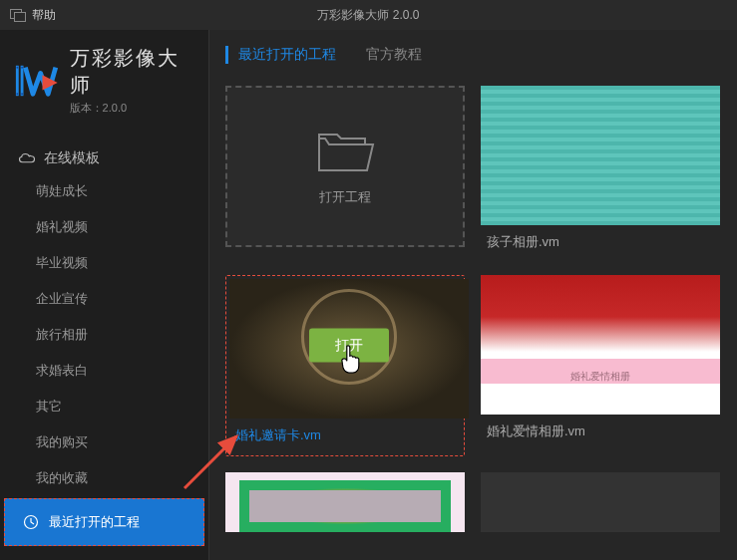 The image size is (737, 560). I want to click on folder-open-icon, so click(345, 151).